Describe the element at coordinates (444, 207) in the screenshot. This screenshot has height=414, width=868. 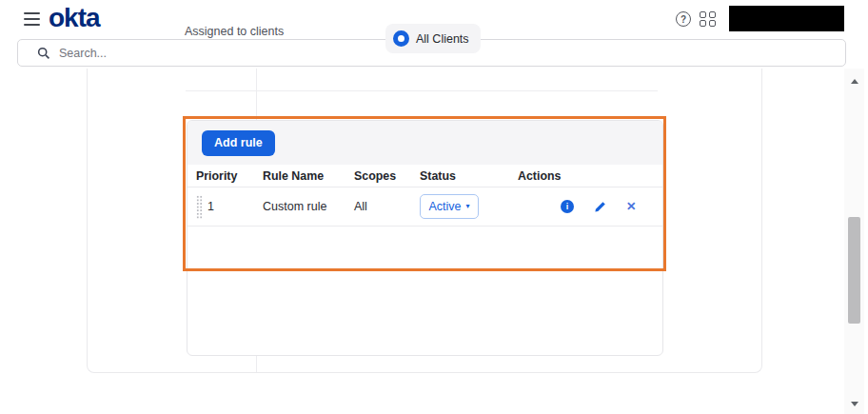
I see `status-value: Active` at that location.